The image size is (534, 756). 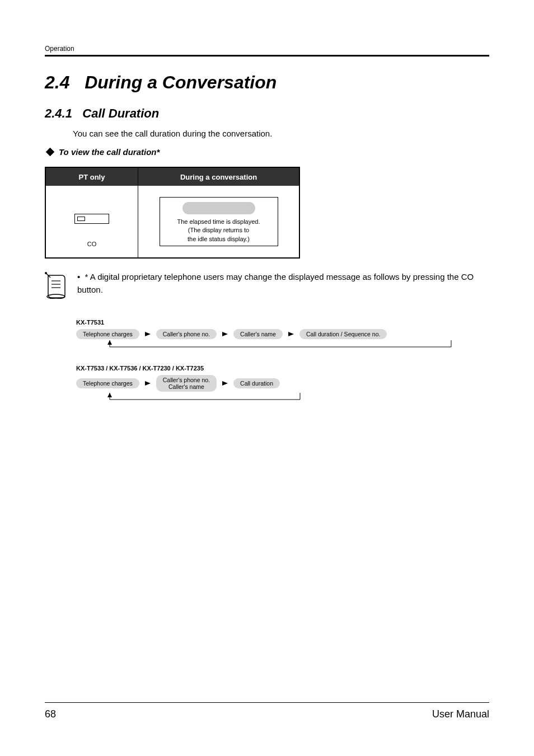 I want to click on section-title: 2.4 During a Conversation, so click(x=267, y=83).